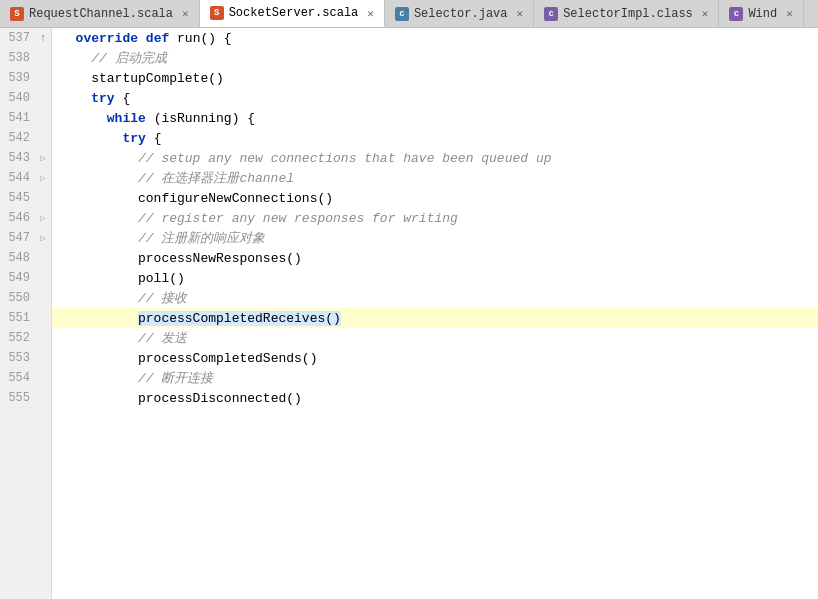 The image size is (818, 599). I want to click on code-line-text: processCompletedSends(), so click(188, 358).